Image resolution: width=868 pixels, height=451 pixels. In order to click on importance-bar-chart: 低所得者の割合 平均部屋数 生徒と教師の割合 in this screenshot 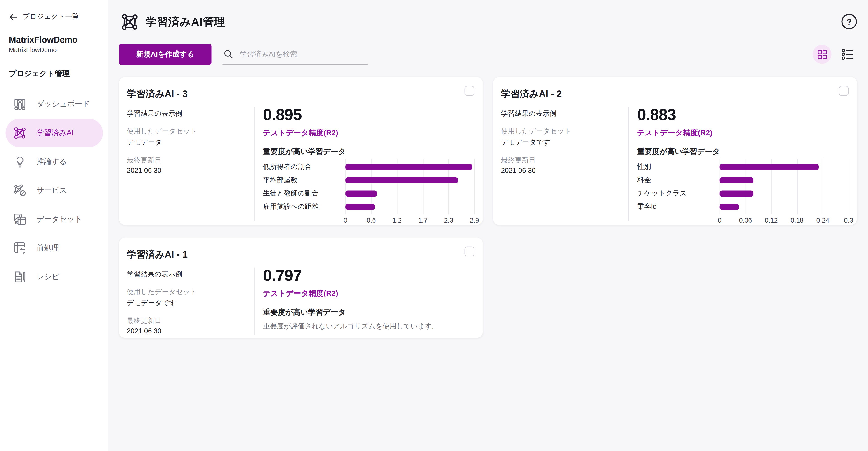, I will do `click(369, 193)`.